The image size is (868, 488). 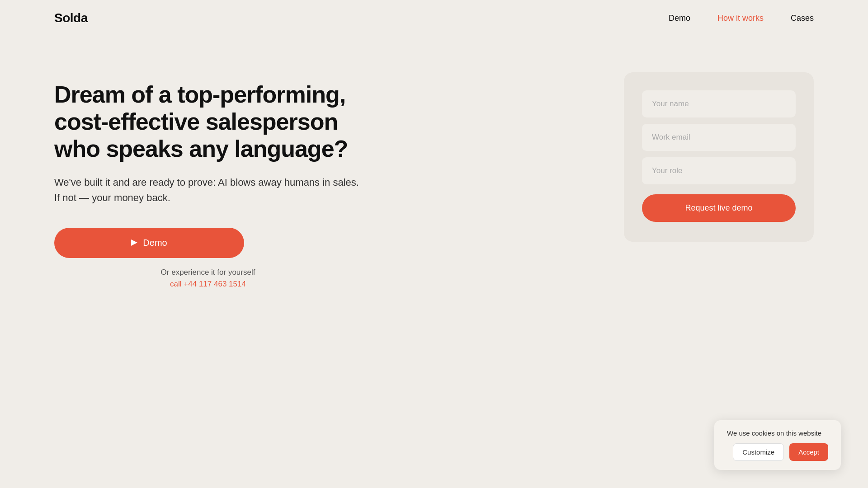 I want to click on name-input, so click(x=719, y=104).